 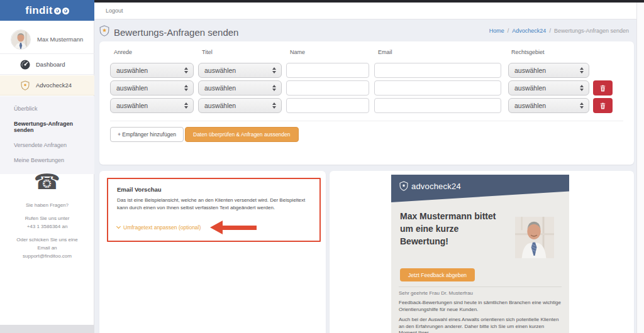 I want to click on shield-icon, so click(x=25, y=85).